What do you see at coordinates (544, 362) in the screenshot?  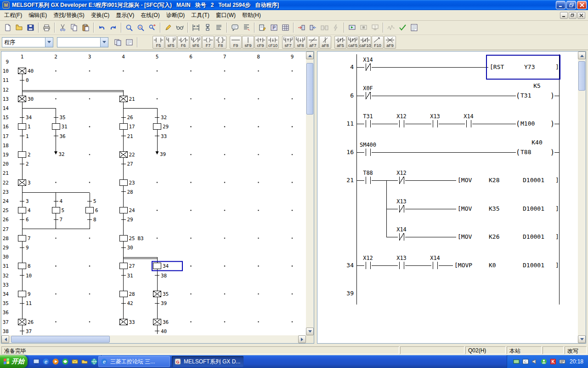 I see `tray-messenger-tray` at bounding box center [544, 362].